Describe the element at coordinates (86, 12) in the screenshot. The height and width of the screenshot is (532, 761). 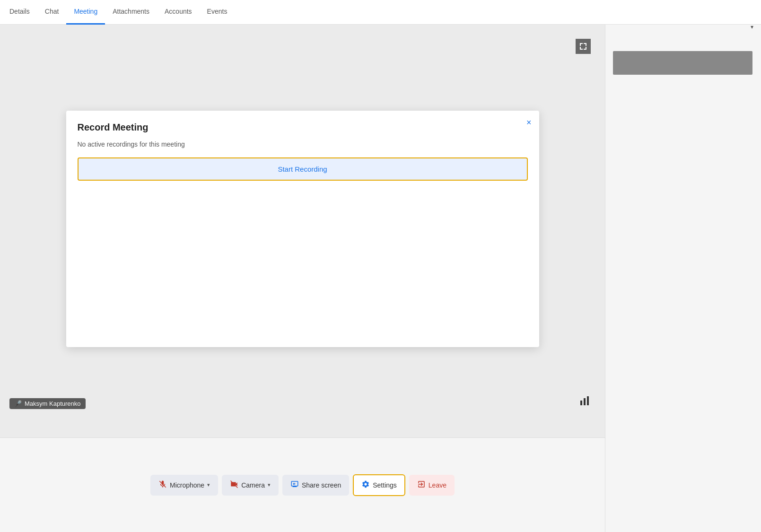
I see `tab-meeting: Meeting` at that location.